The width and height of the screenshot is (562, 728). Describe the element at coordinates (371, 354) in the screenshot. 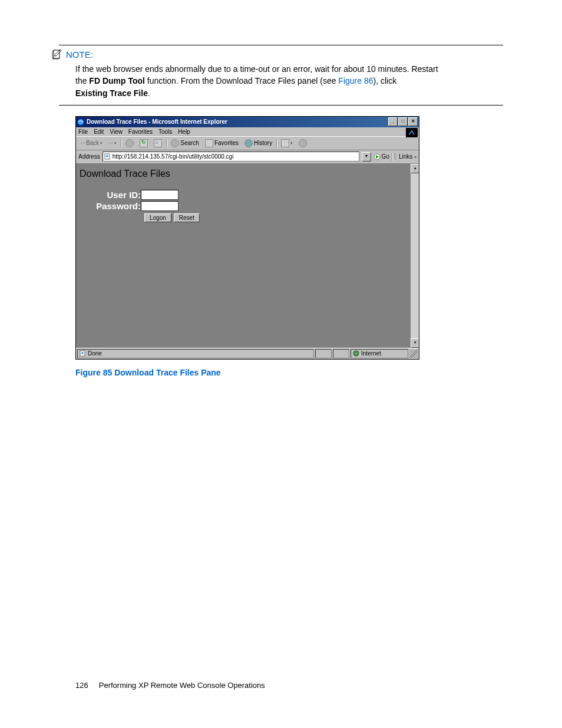

I see `zone-text: Internet` at that location.